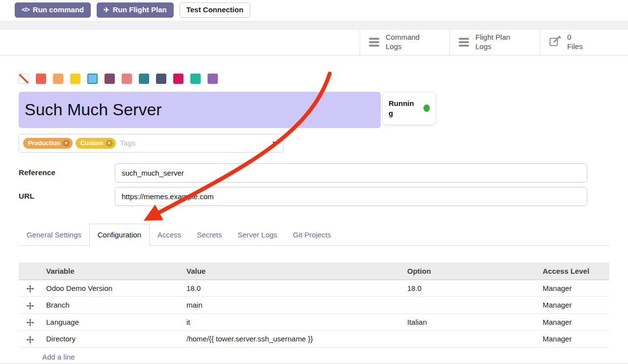 The image size is (628, 364). Describe the element at coordinates (128, 143) in the screenshot. I see `tags-placeholder: Tags` at that location.